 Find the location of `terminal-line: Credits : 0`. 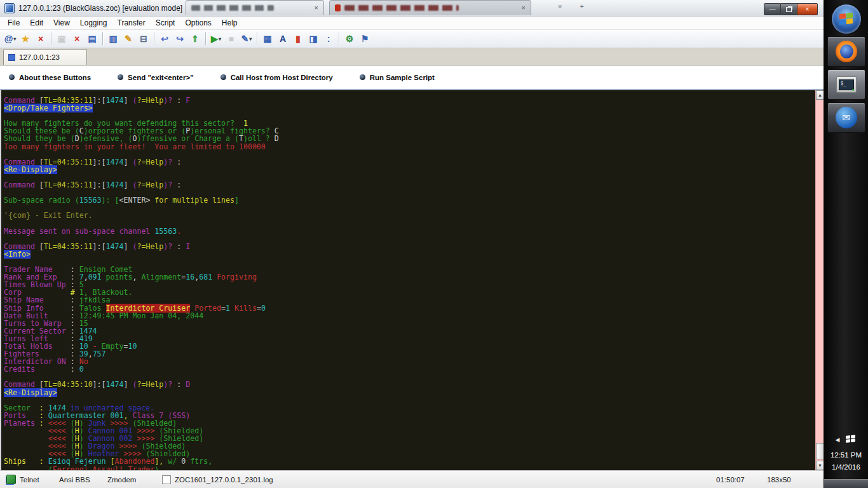

terminal-line: Credits : 0 is located at coordinates (141, 369).